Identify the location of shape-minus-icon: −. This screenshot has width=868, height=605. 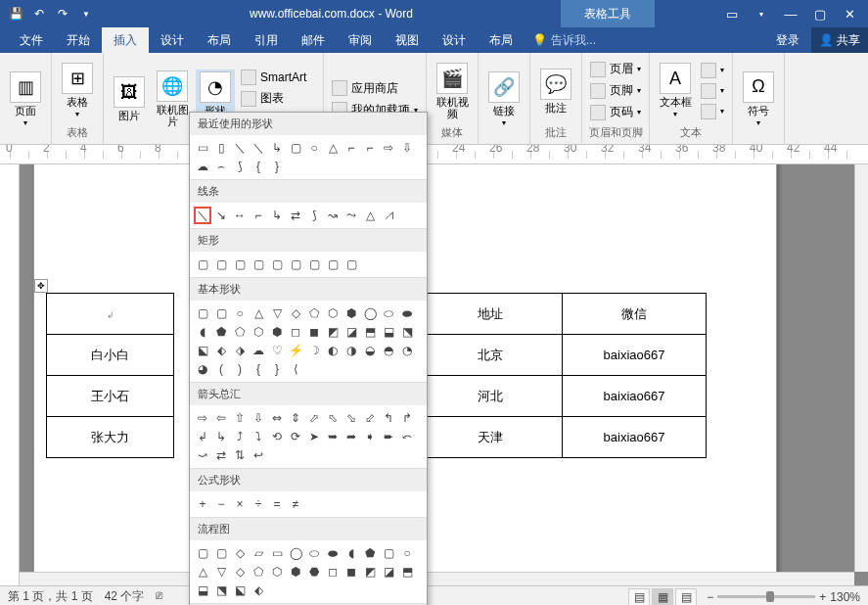
(221, 504).